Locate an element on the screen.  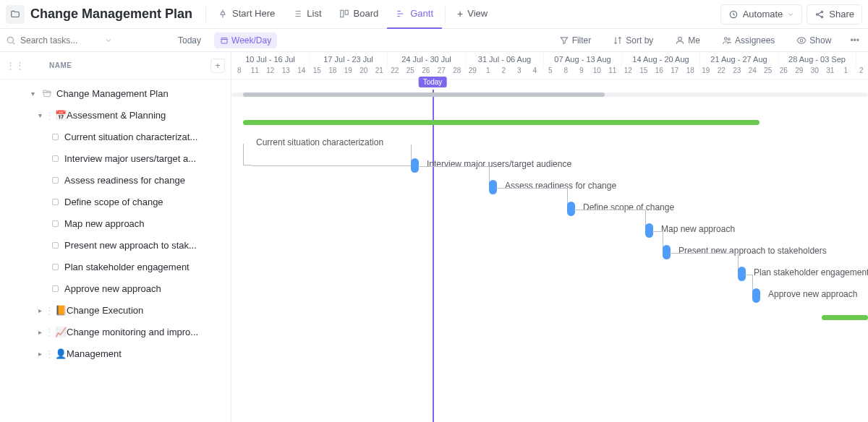
gantt-day: 26 is located at coordinates (784, 73).